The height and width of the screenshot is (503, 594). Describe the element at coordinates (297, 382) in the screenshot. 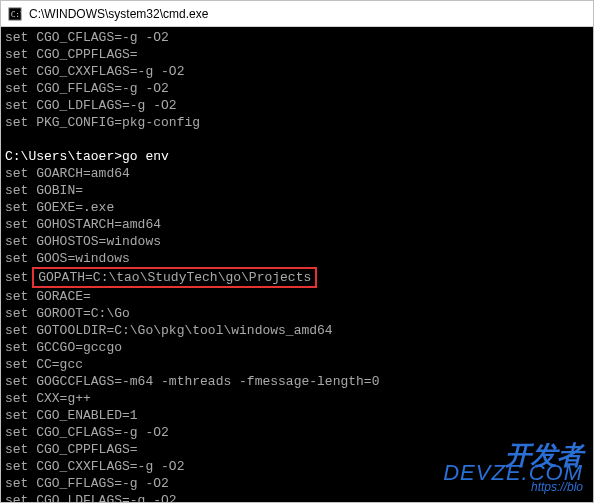

I see `output-line: set GOGCCFLAGS=-m64 -mthreads -fmessage-…` at that location.